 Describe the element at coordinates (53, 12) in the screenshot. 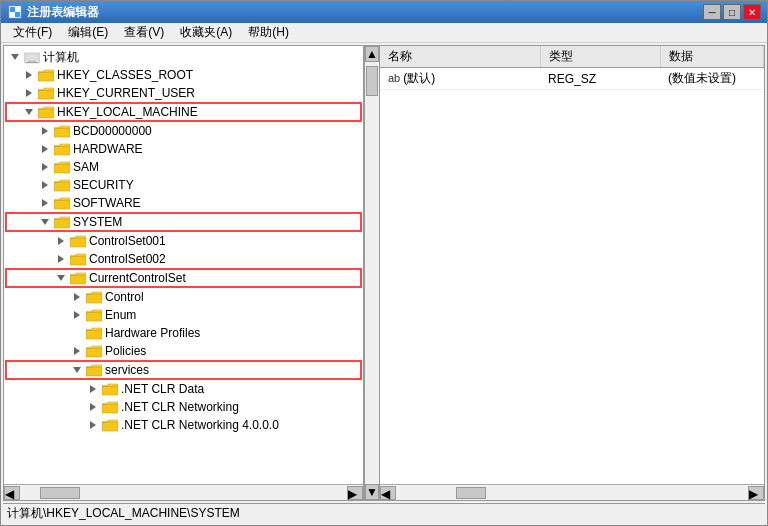

I see `title-bar-left: 注册表编辑器` at that location.